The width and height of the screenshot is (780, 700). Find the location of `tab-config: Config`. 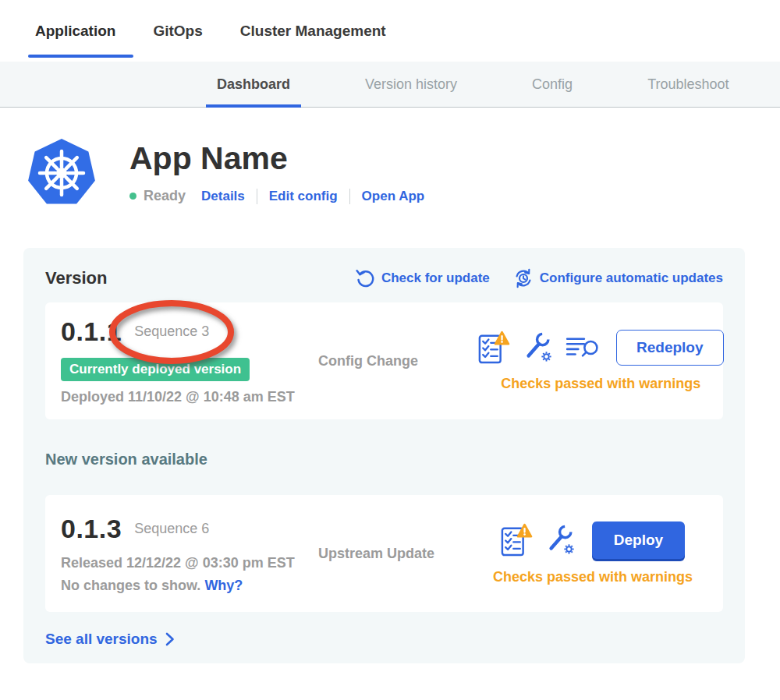

tab-config: Config is located at coordinates (552, 84).